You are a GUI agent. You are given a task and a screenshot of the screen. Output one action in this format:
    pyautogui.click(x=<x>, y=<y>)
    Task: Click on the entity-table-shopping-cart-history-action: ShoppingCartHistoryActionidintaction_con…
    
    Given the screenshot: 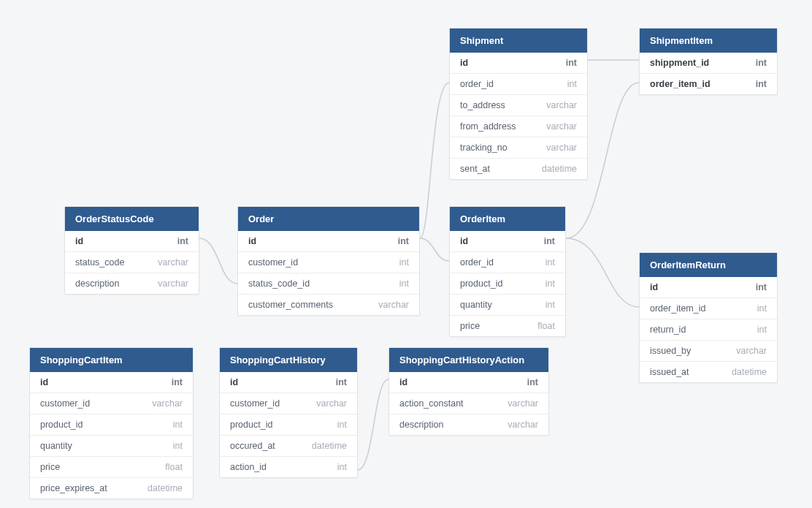 What is the action you would take?
    pyautogui.click(x=469, y=392)
    